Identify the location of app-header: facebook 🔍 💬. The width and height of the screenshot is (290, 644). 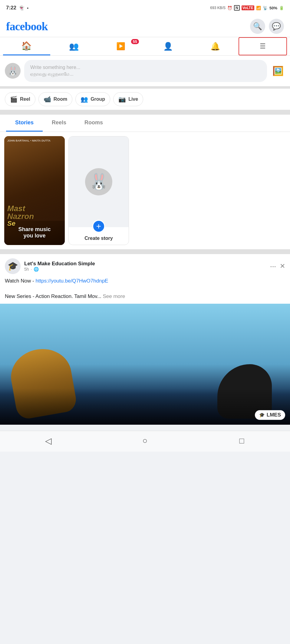
(145, 27).